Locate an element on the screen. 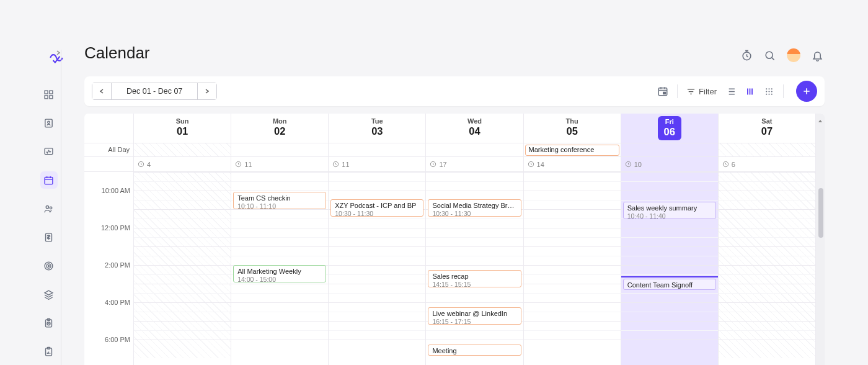 The width and height of the screenshot is (868, 365). nav-calendar-icon is located at coordinates (49, 180).